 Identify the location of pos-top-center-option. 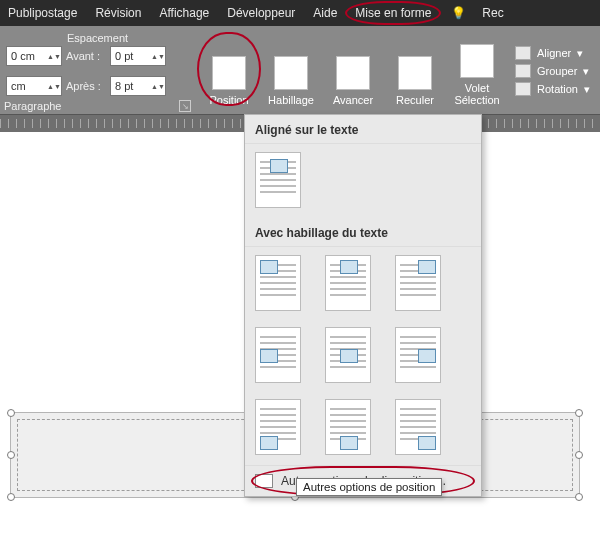
(348, 283).